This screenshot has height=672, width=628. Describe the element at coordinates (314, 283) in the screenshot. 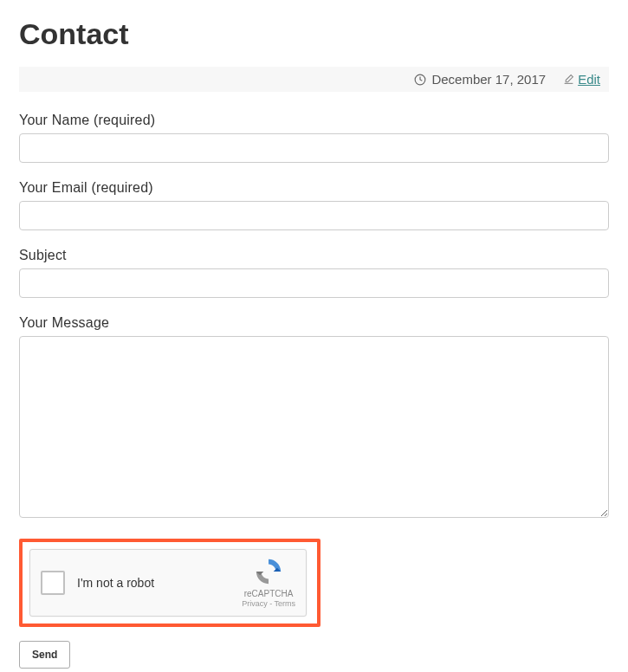

I see `subject-input` at that location.